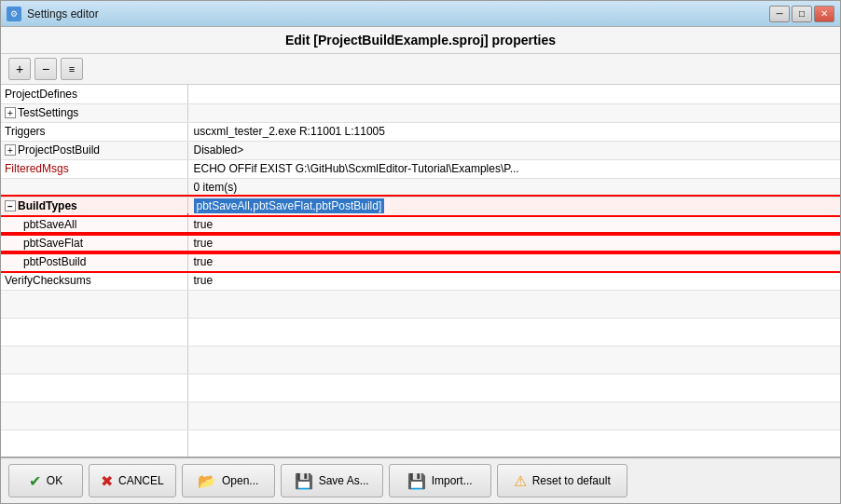 The height and width of the screenshot is (504, 841). I want to click on save-as-label: Save As..., so click(344, 481).